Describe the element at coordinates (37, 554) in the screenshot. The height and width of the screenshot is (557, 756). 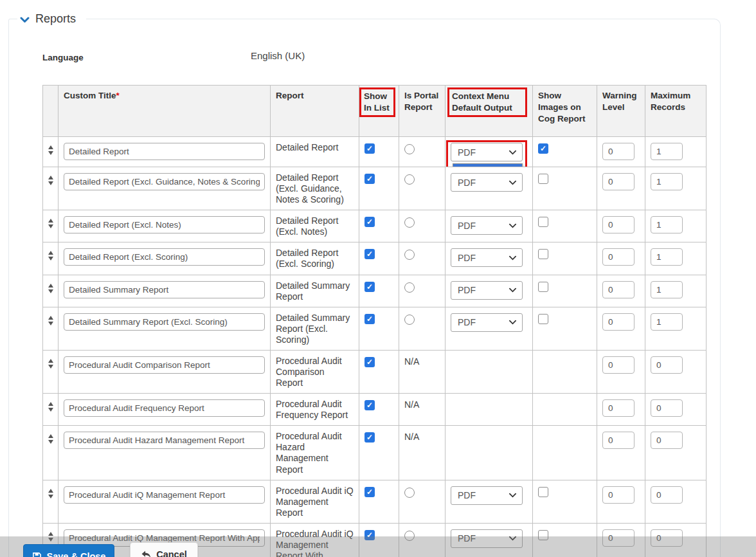
I see `floppy-disk-icon` at that location.